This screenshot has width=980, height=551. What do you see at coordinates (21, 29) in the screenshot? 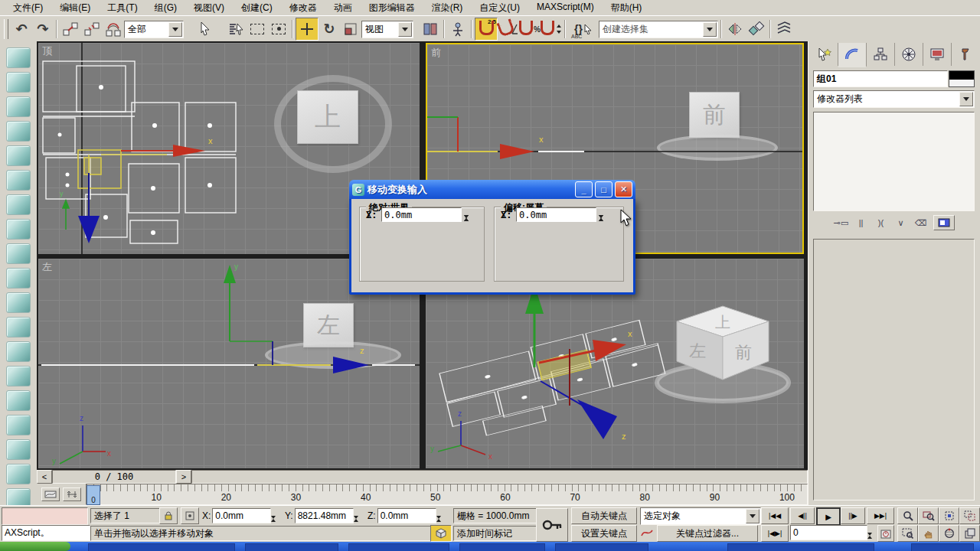
I see `undo-icon: ↶` at bounding box center [21, 29].